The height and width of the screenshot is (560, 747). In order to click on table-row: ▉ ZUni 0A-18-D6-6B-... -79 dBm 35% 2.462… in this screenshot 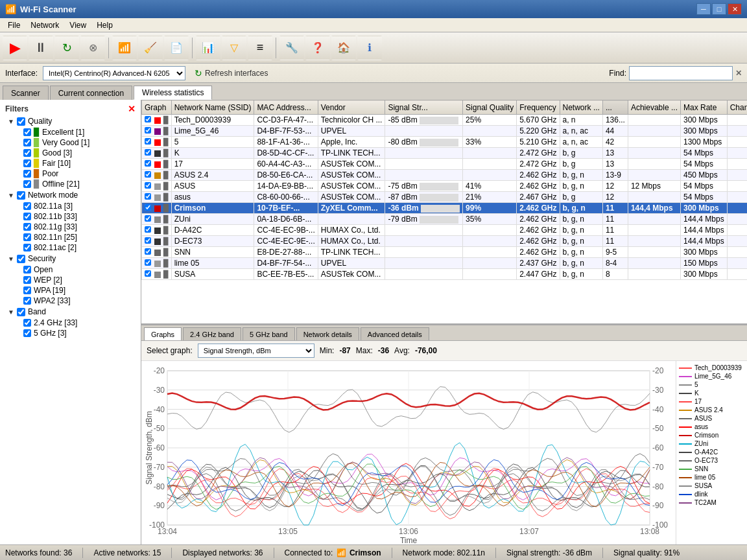, I will do `click(445, 219)`.